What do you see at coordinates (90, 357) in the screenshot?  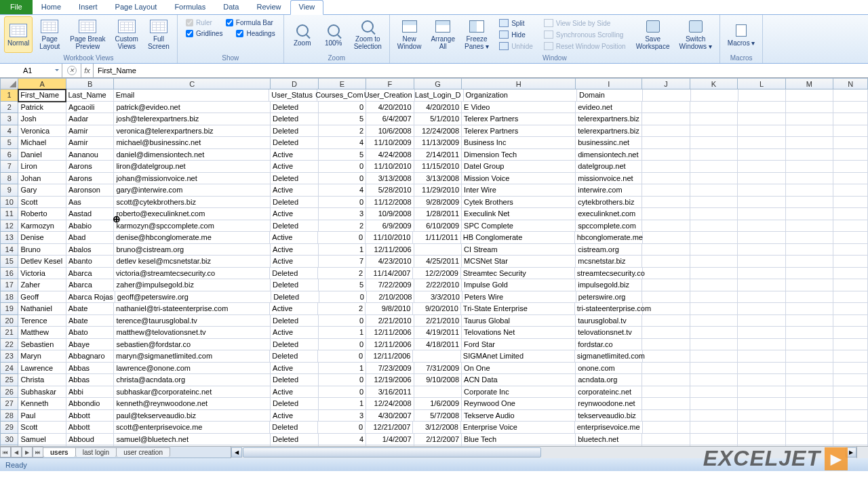 I see `cell: Abbagnaro` at bounding box center [90, 357].